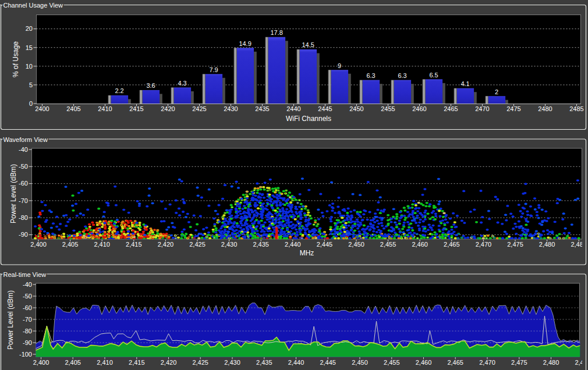 The height and width of the screenshot is (370, 588). What do you see at coordinates (482, 109) in the screenshot?
I see `svg-text: 2470` at bounding box center [482, 109].